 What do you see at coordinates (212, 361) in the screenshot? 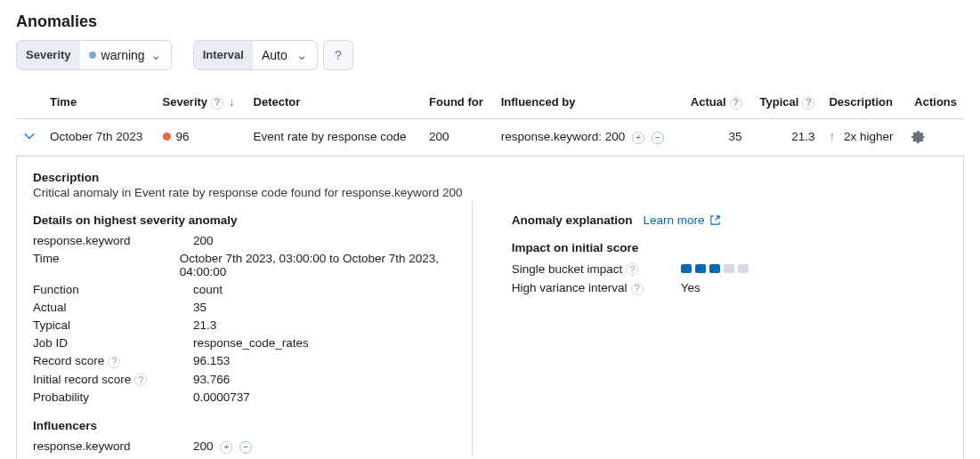
I see `kv-value: 96.153` at bounding box center [212, 361].